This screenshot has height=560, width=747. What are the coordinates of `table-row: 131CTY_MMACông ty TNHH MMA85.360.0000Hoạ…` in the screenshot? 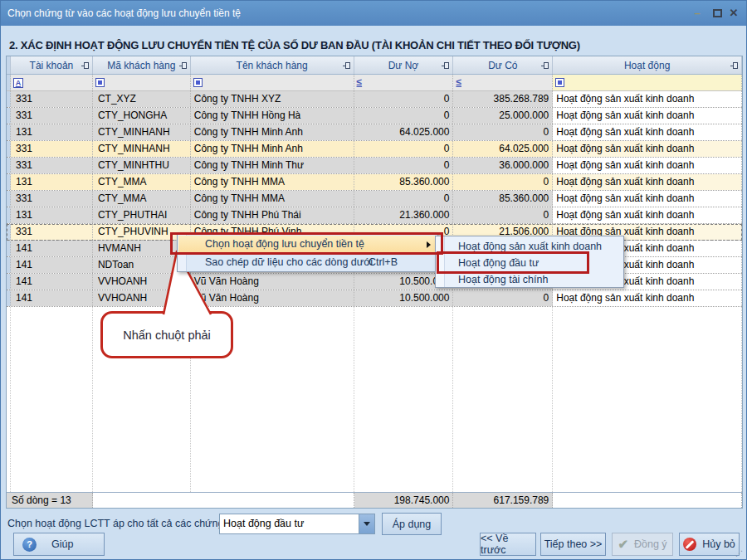 It's located at (374, 183).